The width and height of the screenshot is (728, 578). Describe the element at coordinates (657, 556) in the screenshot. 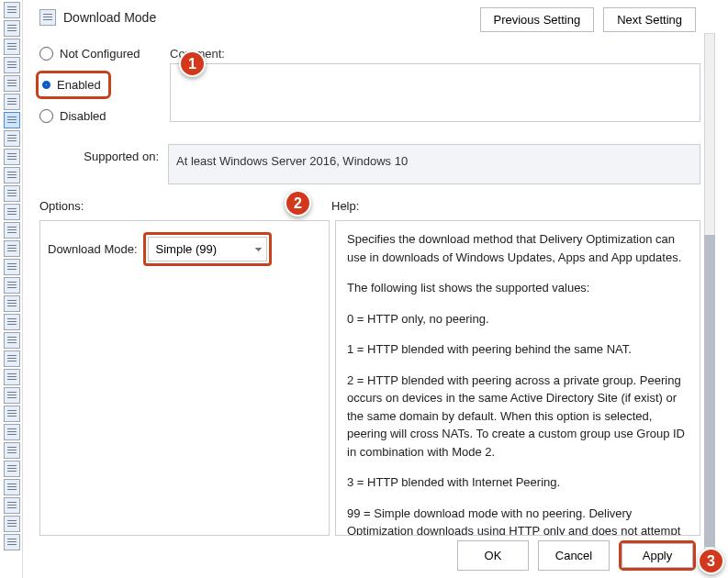

I see `apply-button: Apply` at that location.